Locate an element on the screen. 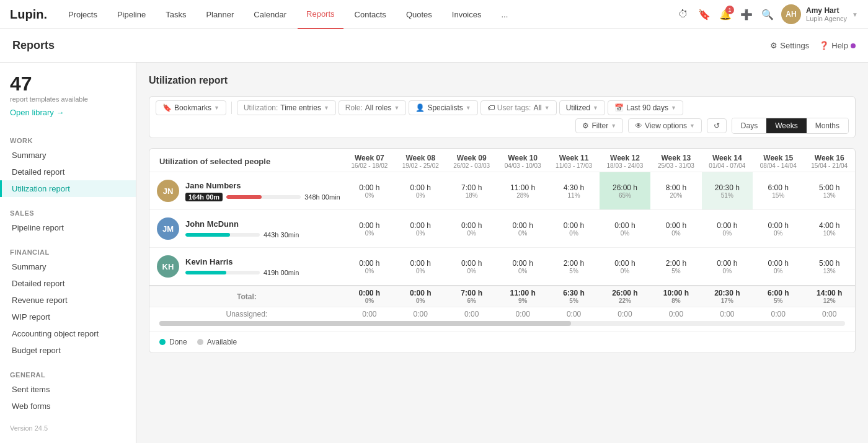  nav-item-calendar: Calendar is located at coordinates (270, 15).